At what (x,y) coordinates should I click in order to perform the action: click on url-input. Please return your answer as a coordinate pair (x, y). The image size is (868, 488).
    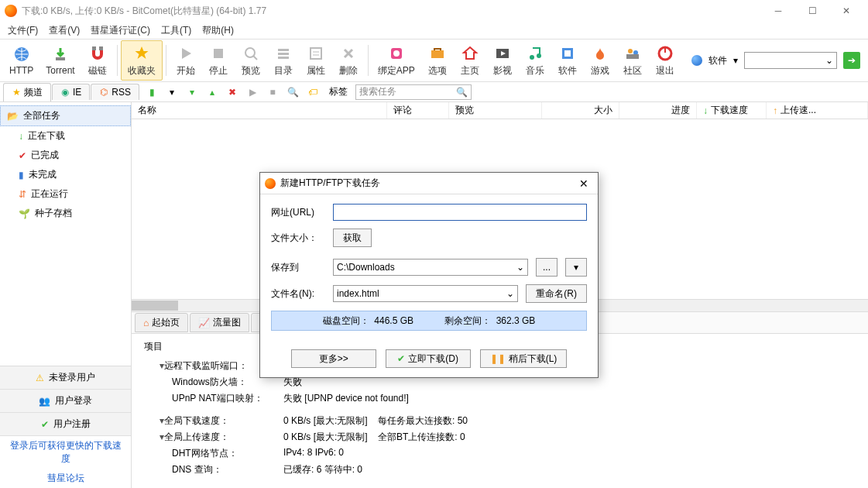
    Looking at the image, I should click on (460, 212).